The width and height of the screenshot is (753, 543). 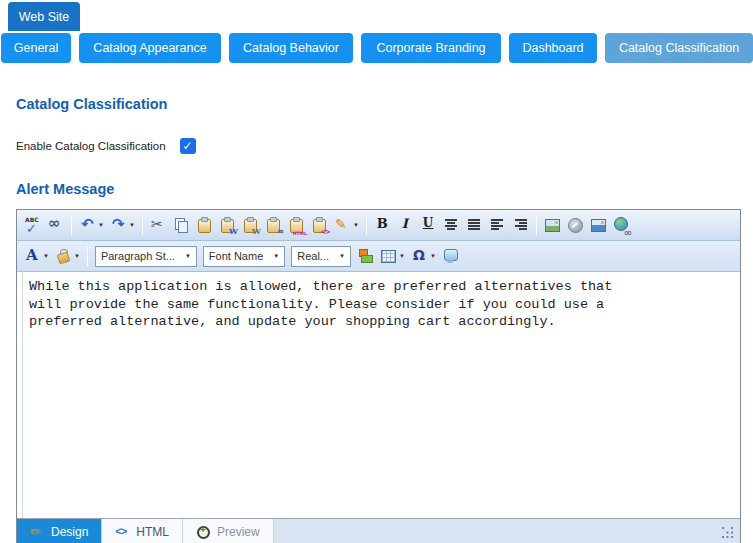 I want to click on enable-catalog-classification-label: Enable Catalog Classification, so click(x=91, y=146).